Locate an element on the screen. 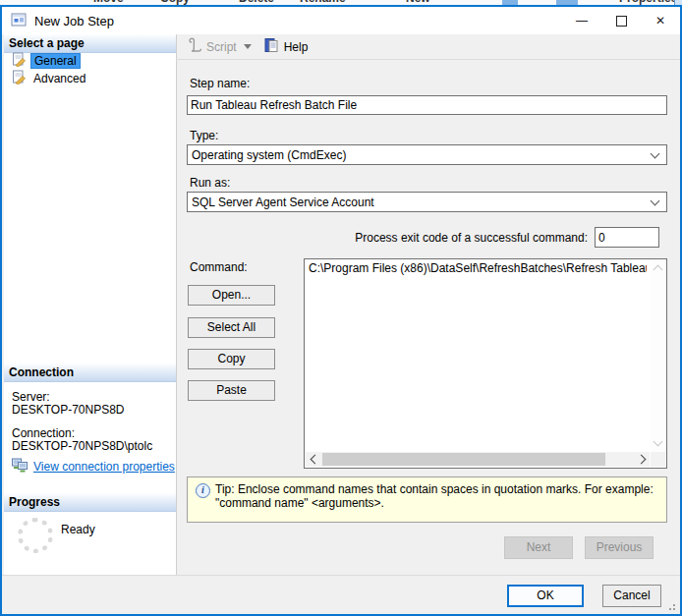  help-button: Help is located at coordinates (286, 47).